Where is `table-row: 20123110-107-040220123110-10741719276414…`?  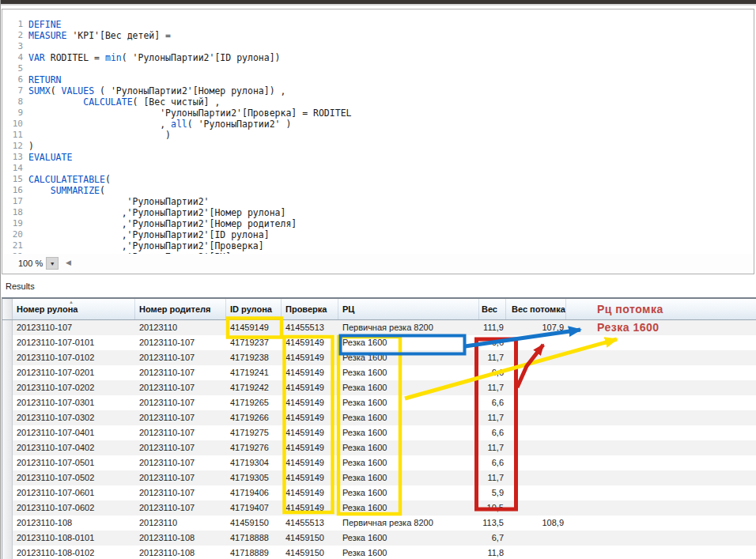
table-row: 20123110-107-040220123110-10741719276414… is located at coordinates (380, 448).